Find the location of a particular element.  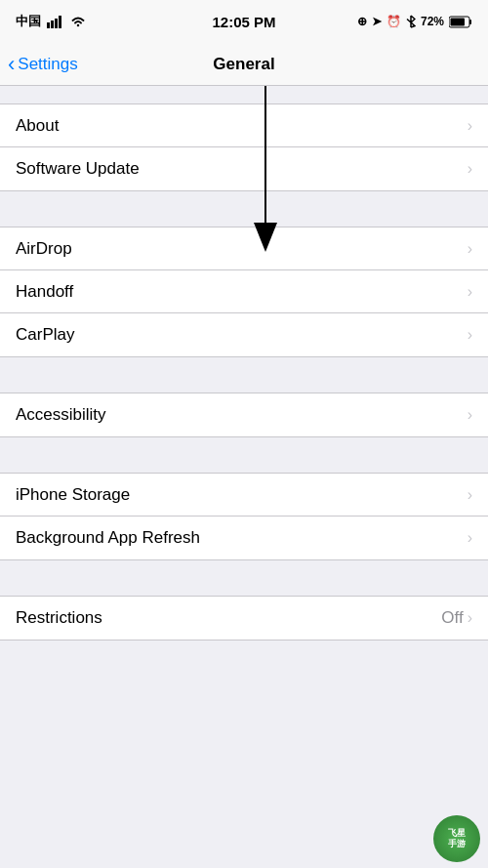

accessibility-section: Accessibility › is located at coordinates (244, 415).